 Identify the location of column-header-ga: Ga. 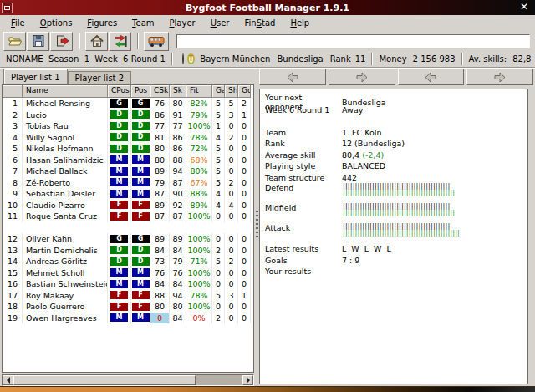
(219, 92).